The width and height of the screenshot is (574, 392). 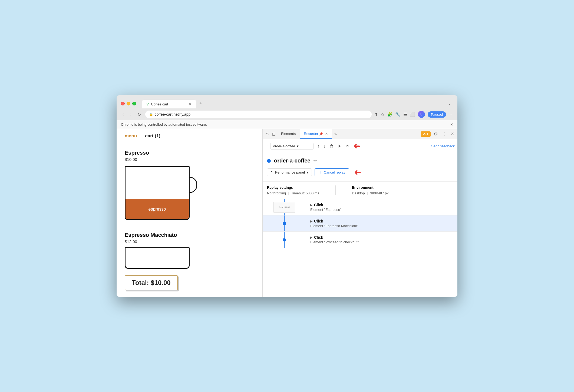 What do you see at coordinates (298, 146) in the screenshot?
I see `dropdown-arrow-icon: ▾` at bounding box center [298, 146].